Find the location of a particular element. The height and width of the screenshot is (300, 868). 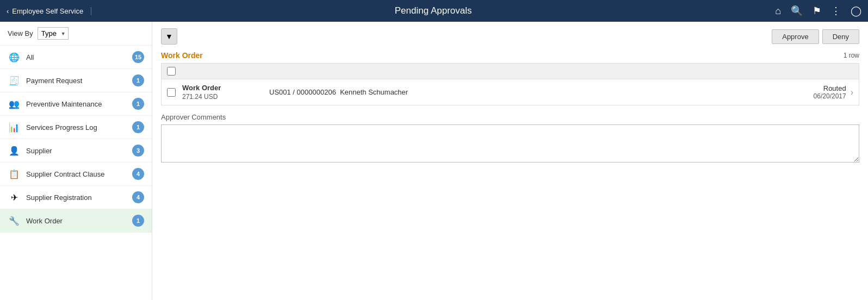

approve-button: Approve is located at coordinates (795, 37).